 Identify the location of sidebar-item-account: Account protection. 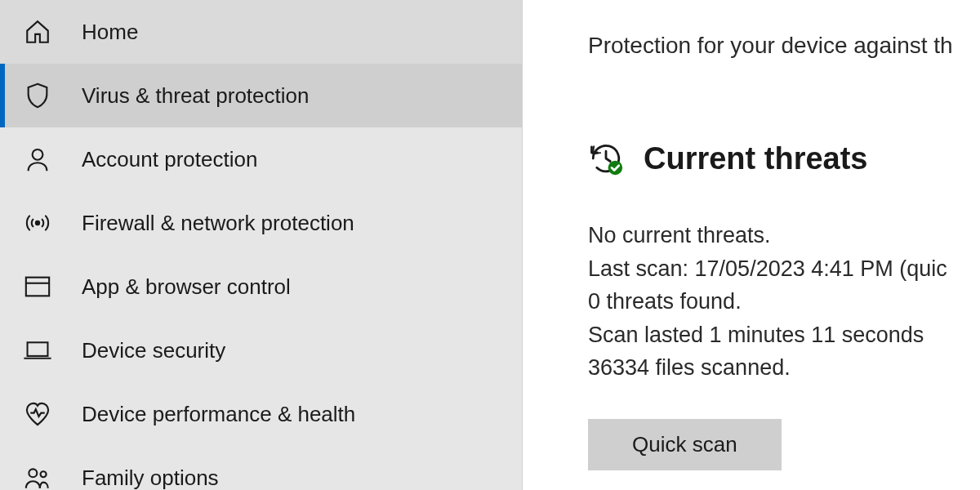
(261, 159).